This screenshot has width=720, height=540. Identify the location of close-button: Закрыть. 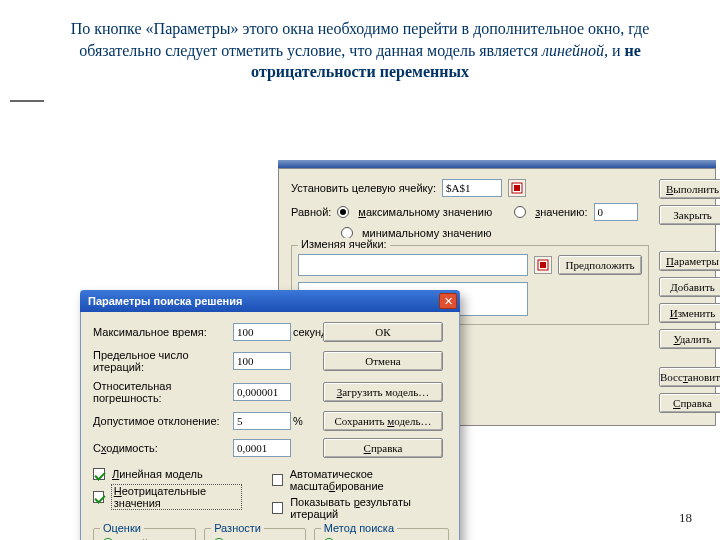
(690, 215).